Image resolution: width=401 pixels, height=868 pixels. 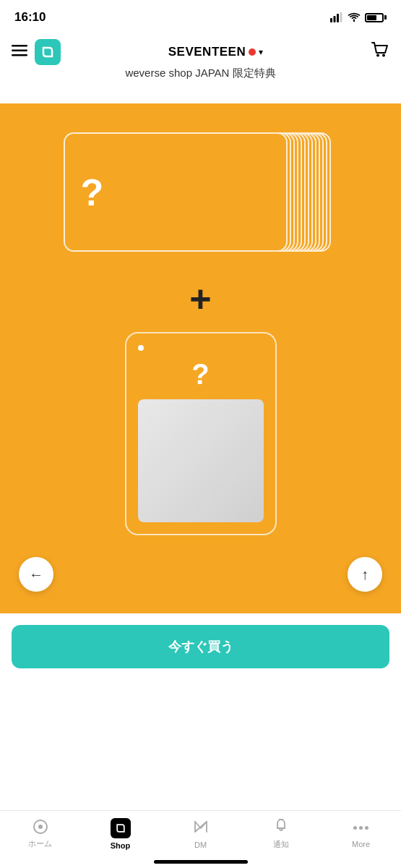 What do you see at coordinates (207, 52) in the screenshot?
I see `brand-name: SEVENTEEN` at bounding box center [207, 52].